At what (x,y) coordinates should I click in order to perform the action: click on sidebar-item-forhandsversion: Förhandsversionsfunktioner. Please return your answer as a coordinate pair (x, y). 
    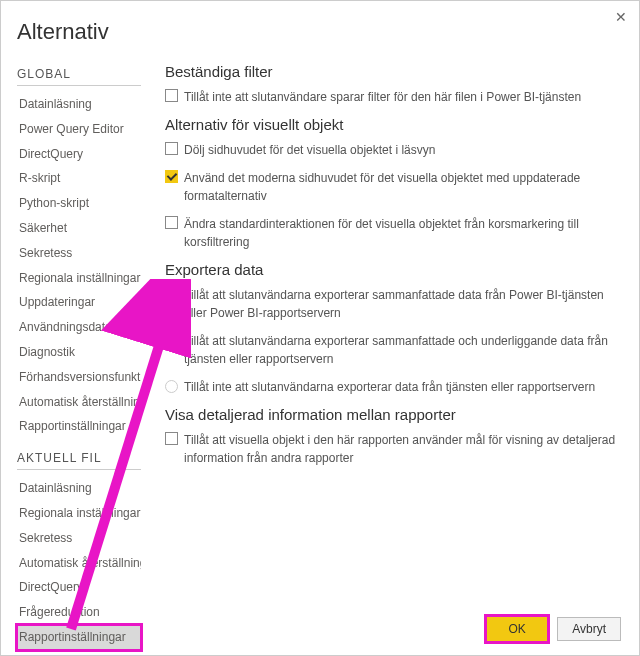
    Looking at the image, I should click on (79, 378).